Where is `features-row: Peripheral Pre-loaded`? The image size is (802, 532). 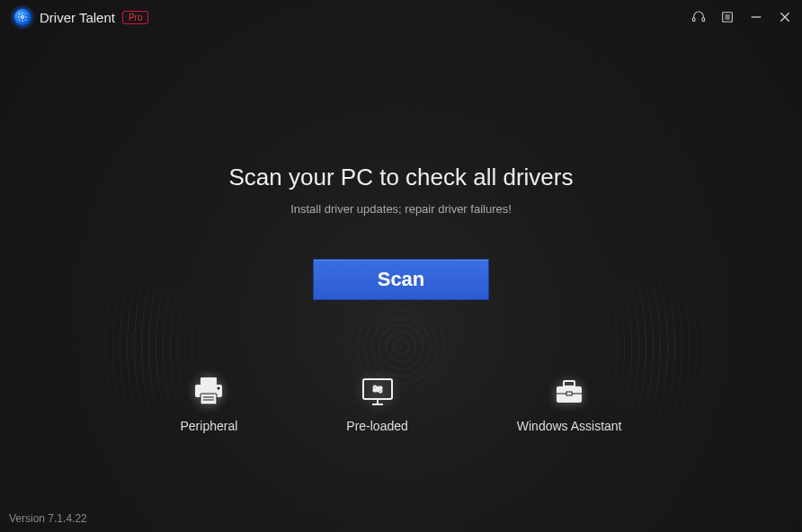 features-row: Peripheral Pre-loaded is located at coordinates (401, 404).